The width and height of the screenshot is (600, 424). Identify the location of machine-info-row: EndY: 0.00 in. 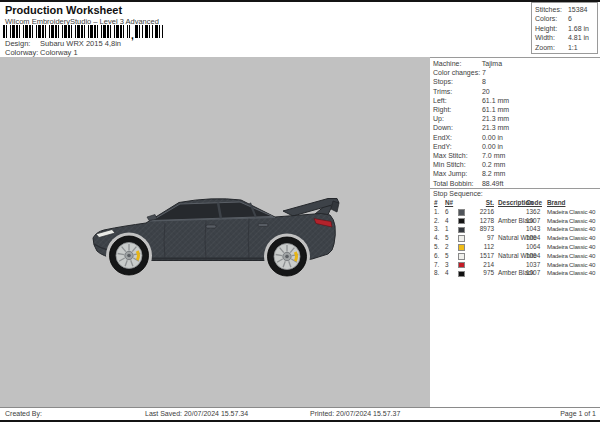
(471, 146).